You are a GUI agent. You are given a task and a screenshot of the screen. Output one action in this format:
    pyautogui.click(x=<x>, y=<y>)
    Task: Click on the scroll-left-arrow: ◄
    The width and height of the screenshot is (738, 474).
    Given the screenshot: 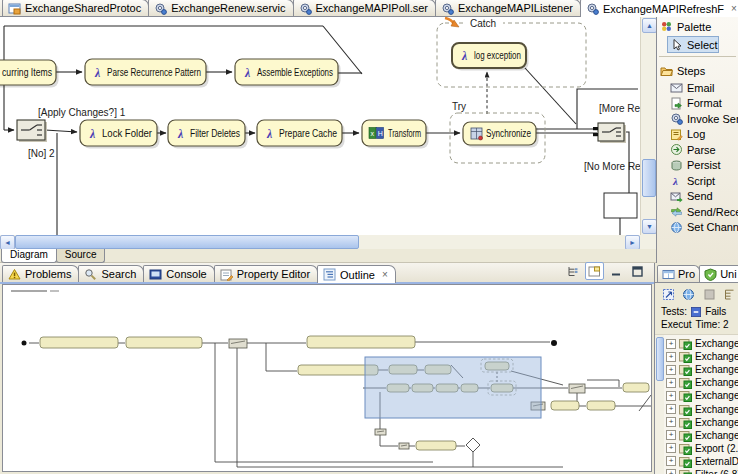 What is the action you would take?
    pyautogui.click(x=8, y=242)
    